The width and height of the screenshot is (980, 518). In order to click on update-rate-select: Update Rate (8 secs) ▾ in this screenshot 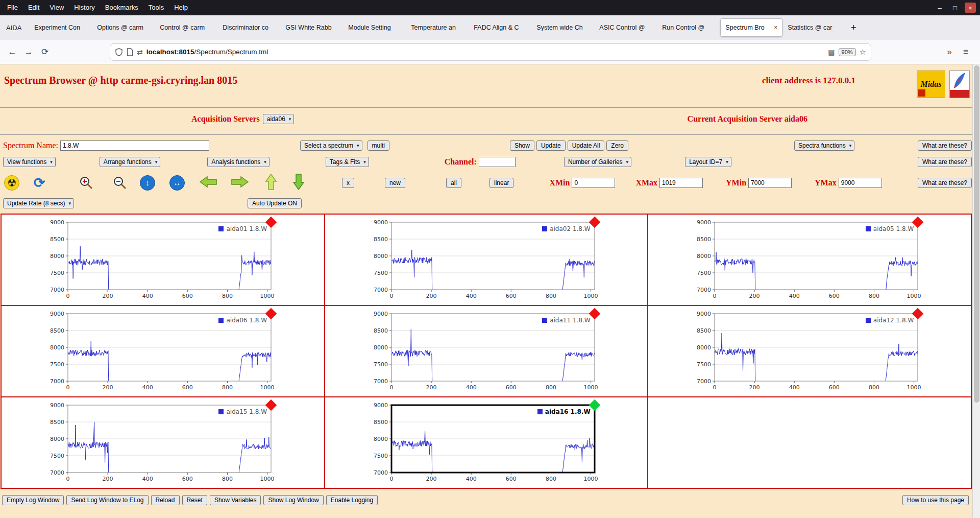, I will do `click(39, 203)`.